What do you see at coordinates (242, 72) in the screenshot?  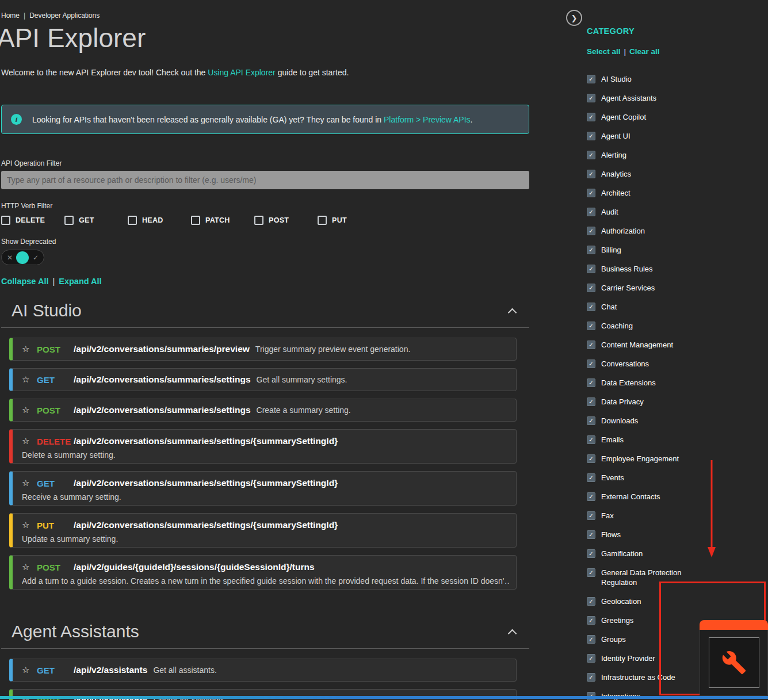 I see `using-api-explorer-link: Using API Explorer` at bounding box center [242, 72].